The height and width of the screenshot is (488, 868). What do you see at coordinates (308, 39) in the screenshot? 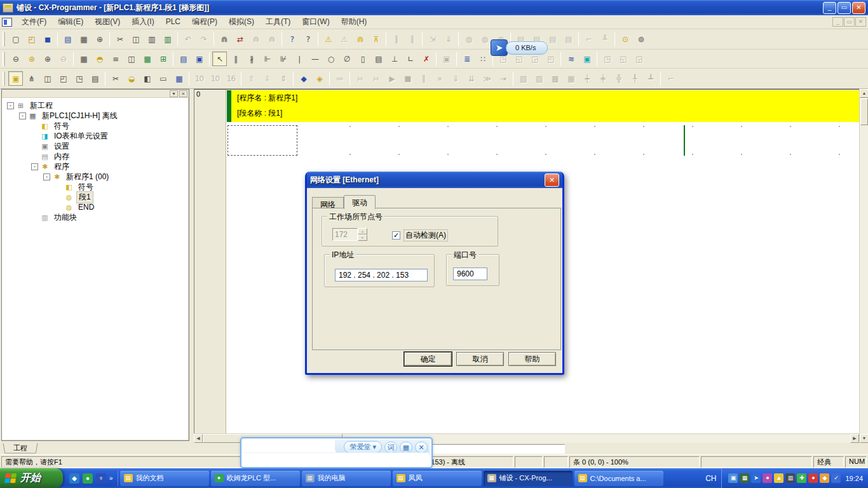
I see `context-help-icon: ?` at bounding box center [308, 39].